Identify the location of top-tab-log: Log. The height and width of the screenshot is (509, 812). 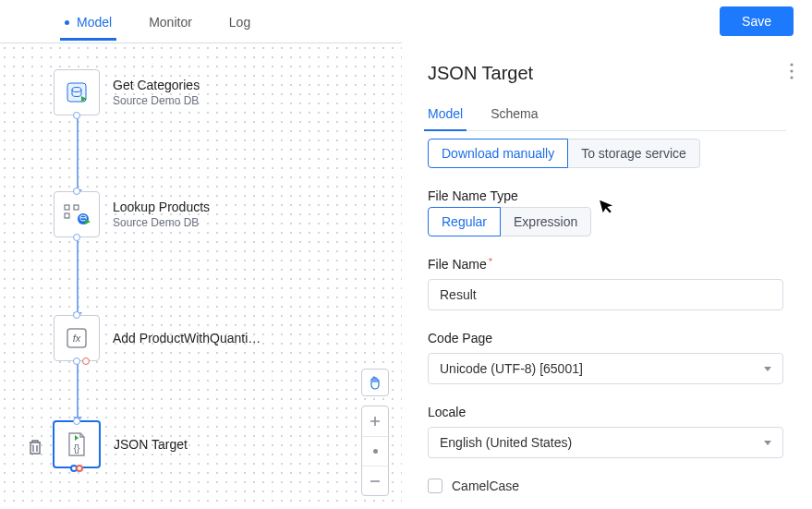
(240, 21).